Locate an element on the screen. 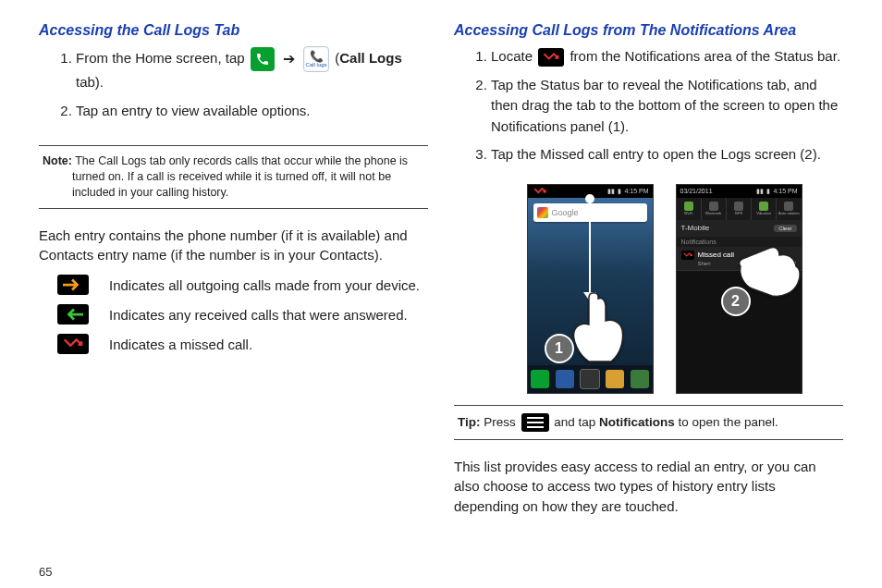 This screenshot has width=882, height=588. rstep1-pre: Locate is located at coordinates (514, 55).